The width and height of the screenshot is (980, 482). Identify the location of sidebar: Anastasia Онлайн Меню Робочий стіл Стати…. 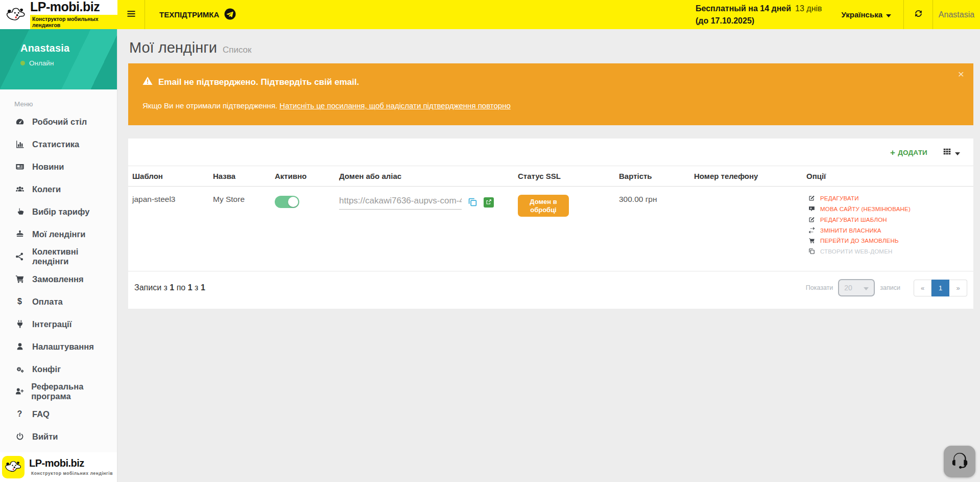
(59, 256).